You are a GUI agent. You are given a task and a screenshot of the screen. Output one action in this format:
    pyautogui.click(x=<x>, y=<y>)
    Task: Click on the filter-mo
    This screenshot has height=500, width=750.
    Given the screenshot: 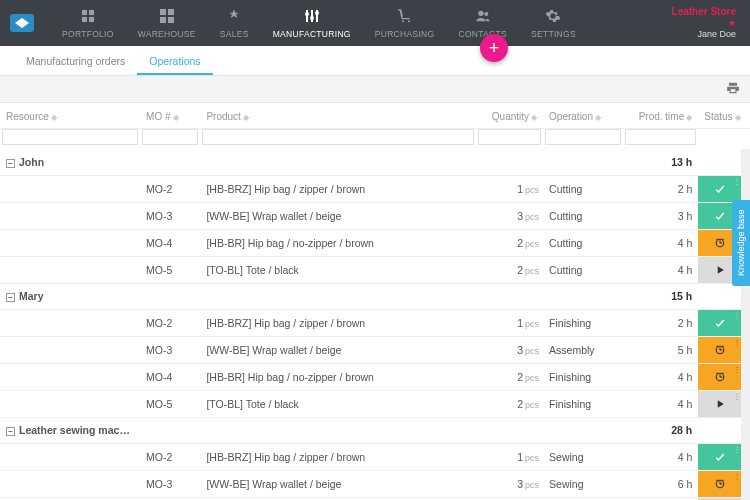 What is the action you would take?
    pyautogui.click(x=170, y=137)
    